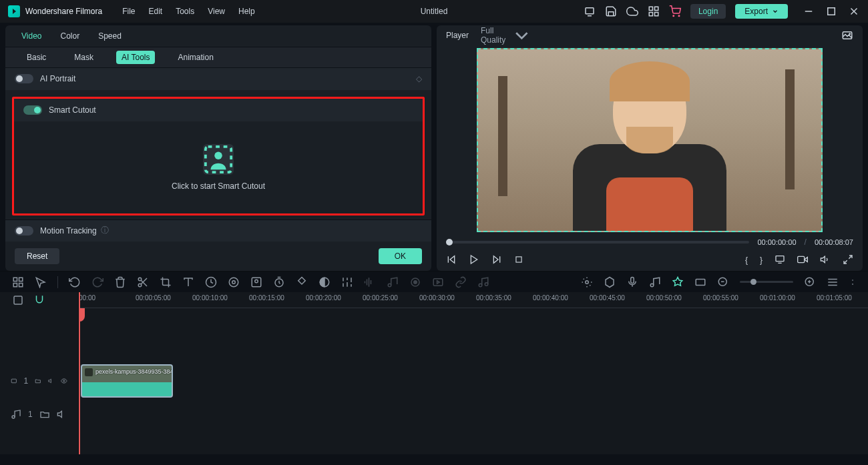 The image size is (868, 465). What do you see at coordinates (24, 231) in the screenshot?
I see `toggle-motion-tracking` at bounding box center [24, 231].